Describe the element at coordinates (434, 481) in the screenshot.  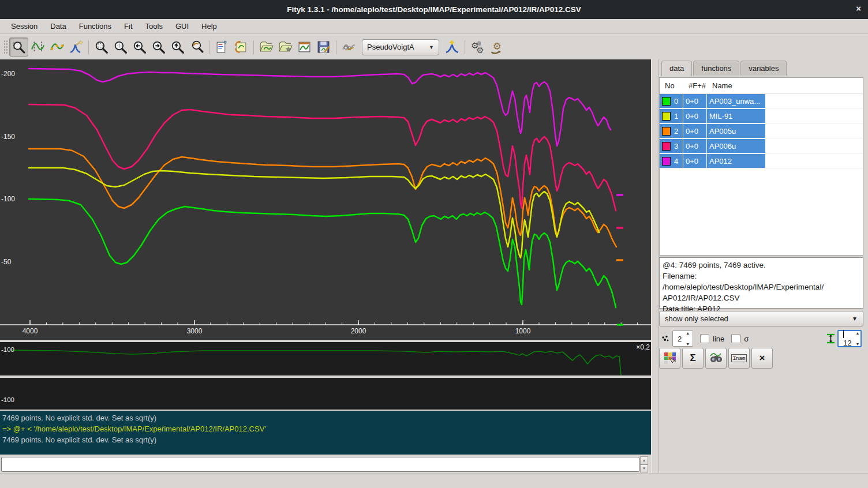
I see `statusbar: zoom menu` at that location.